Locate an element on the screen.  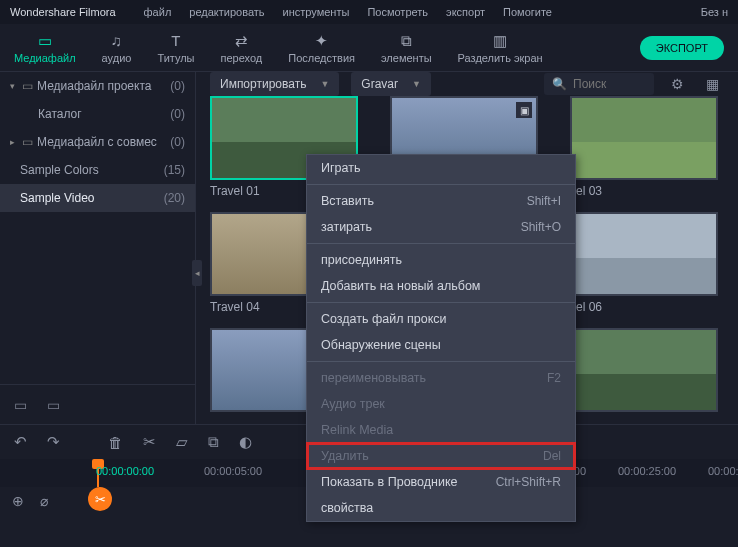
music-icon: ♫ is located at coordinates (116, 41).